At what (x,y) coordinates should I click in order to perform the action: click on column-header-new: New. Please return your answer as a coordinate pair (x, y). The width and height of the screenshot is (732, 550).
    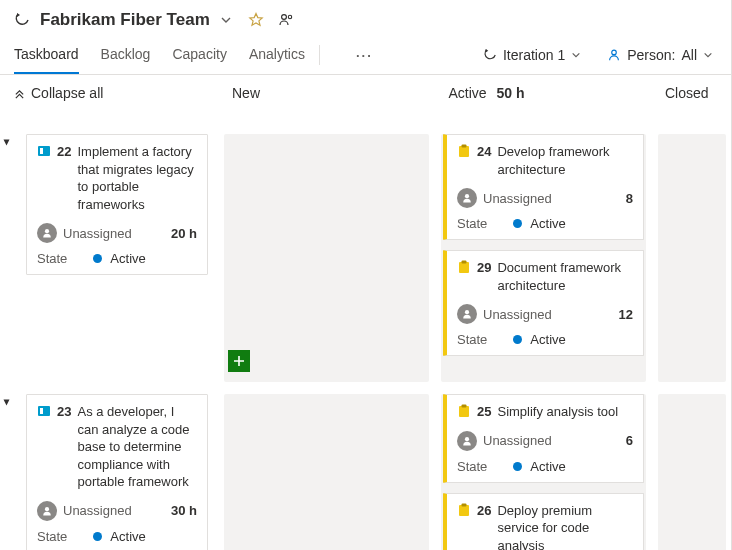
    Looking at the image, I should click on (326, 93).